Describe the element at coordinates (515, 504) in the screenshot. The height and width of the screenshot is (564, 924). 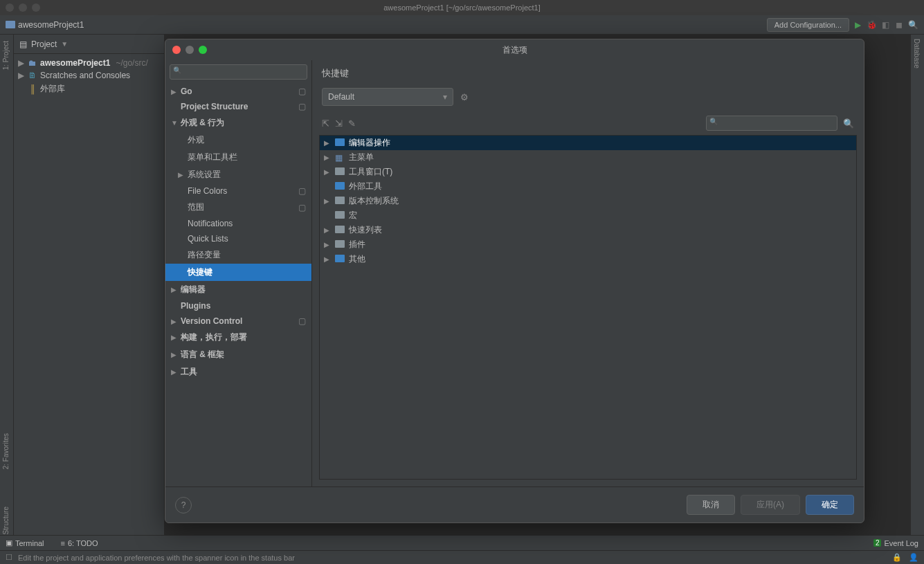
I see `dialog-footer: ? 取消 应用(A) 确定` at that location.